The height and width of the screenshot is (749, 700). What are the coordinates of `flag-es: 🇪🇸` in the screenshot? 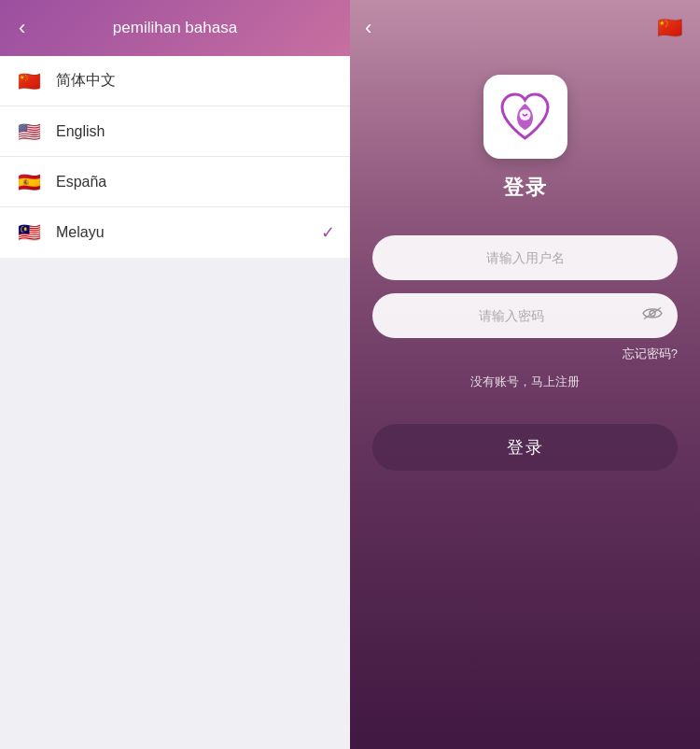 It's located at (29, 182).